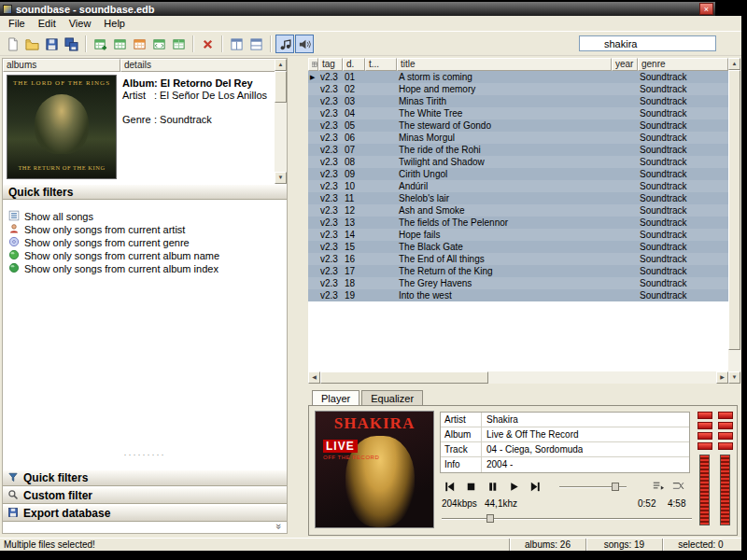 This screenshot has width=747, height=560. Describe the element at coordinates (684, 64) in the screenshot. I see `column-header-genre: genre` at that location.